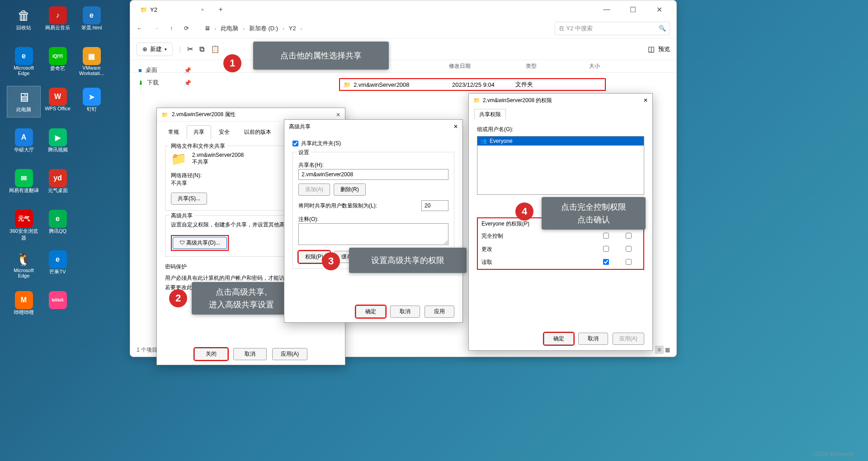 This screenshot has width=868, height=461. I want to click on tab-share-perm: 共享权限, so click(490, 114).